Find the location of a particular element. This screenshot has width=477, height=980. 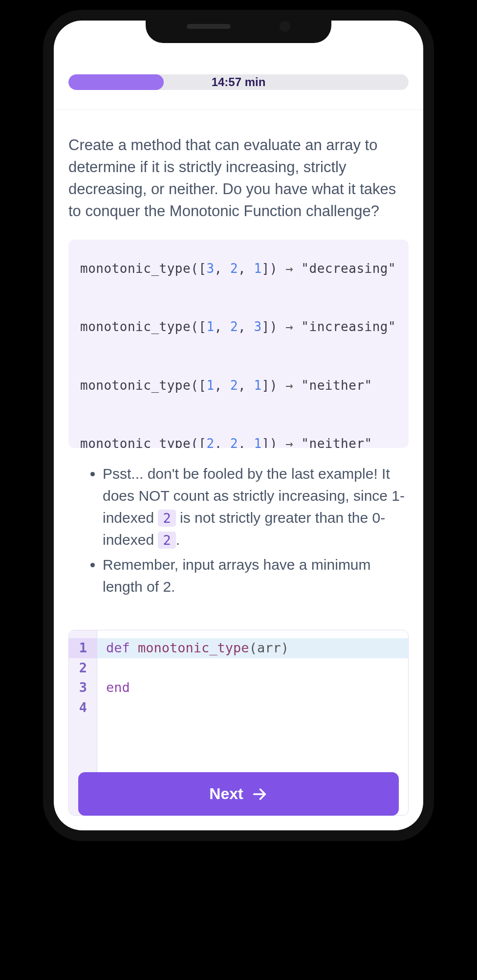

timer-label: 14:57 min is located at coordinates (238, 82).